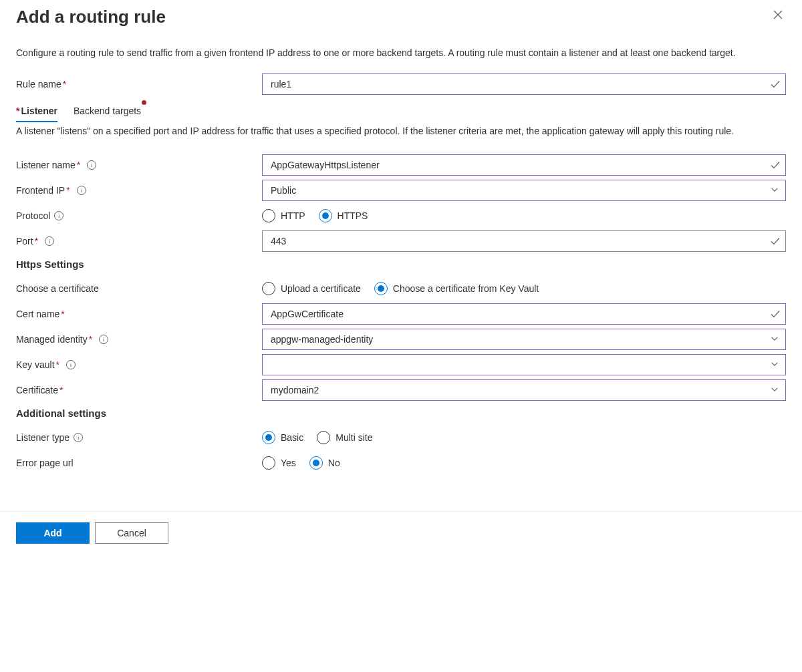  I want to click on listener-type-basic-radio: Basic, so click(283, 438).